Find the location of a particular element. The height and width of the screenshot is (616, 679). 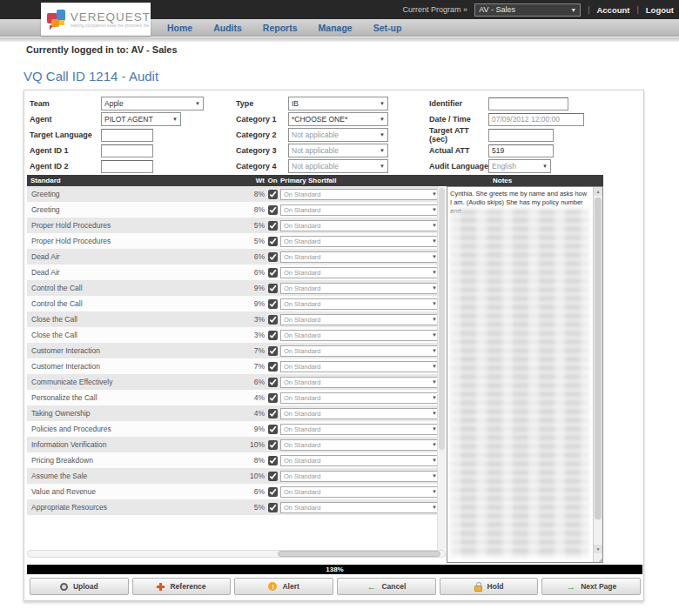

notes-column-header: Notes is located at coordinates (502, 181).